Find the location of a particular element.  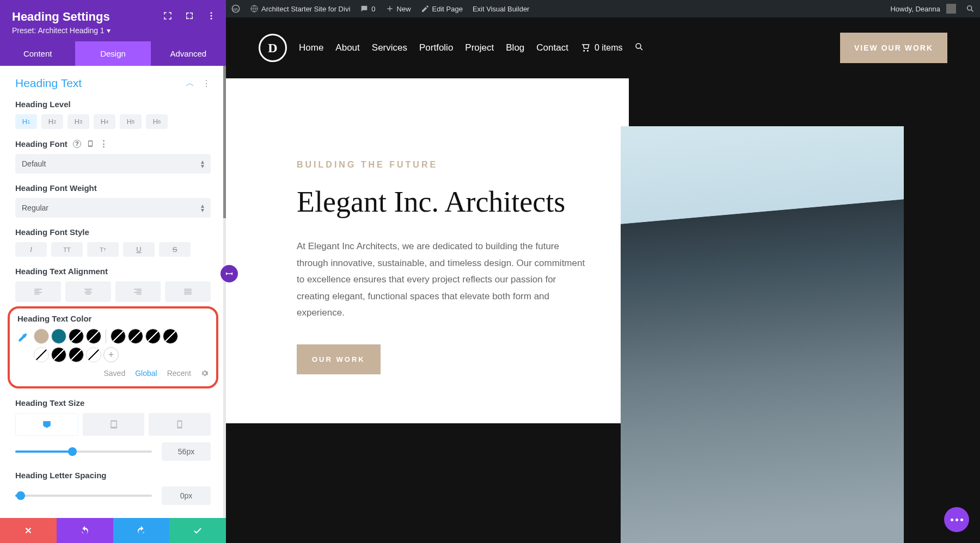

style-underline: U is located at coordinates (139, 249).